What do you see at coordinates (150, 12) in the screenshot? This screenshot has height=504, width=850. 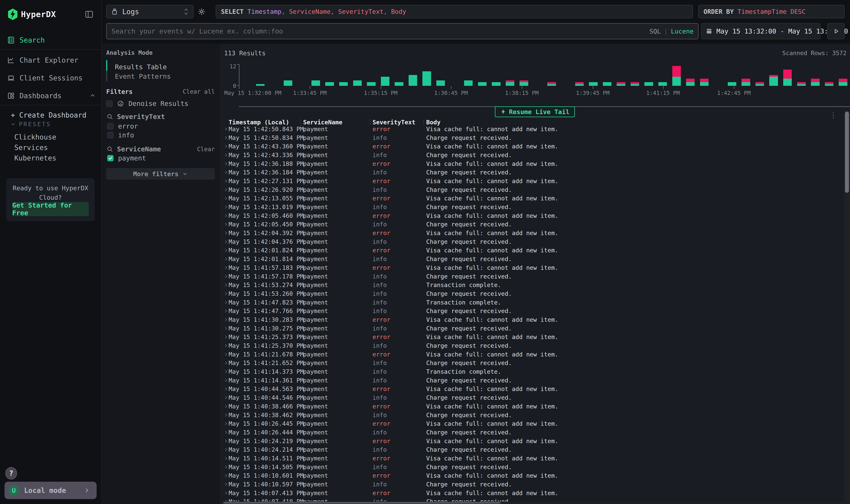 I see `source-select: Logs` at bounding box center [150, 12].